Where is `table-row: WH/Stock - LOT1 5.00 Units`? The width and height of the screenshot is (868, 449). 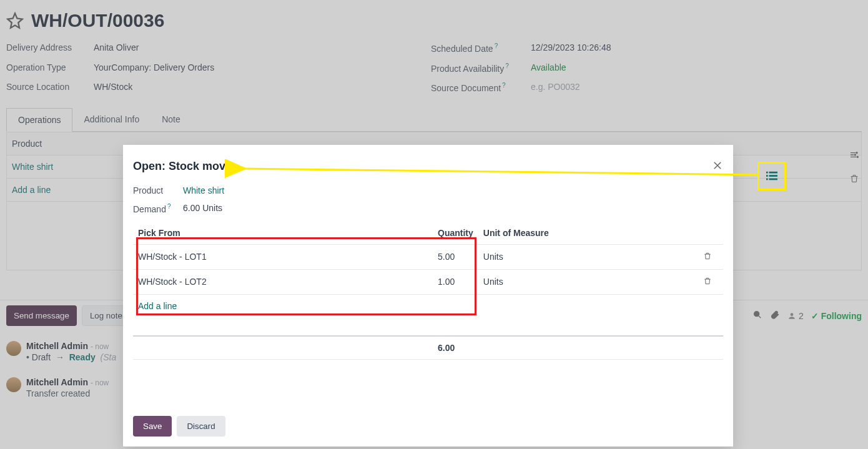 table-row: WH/Stock - LOT1 5.00 Units is located at coordinates (428, 257).